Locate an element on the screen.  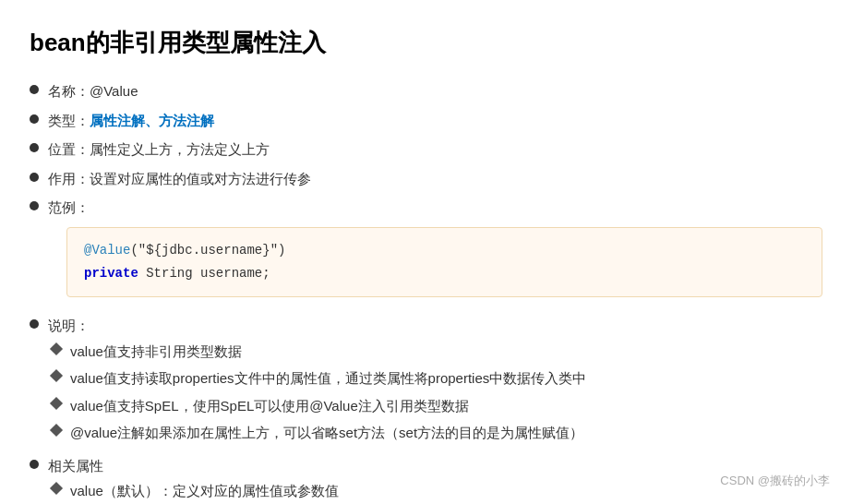
sub-item-2: value值支持SpEL，使用SpEL可以使用@Value注入引用类型数据 is located at coordinates (438, 406).